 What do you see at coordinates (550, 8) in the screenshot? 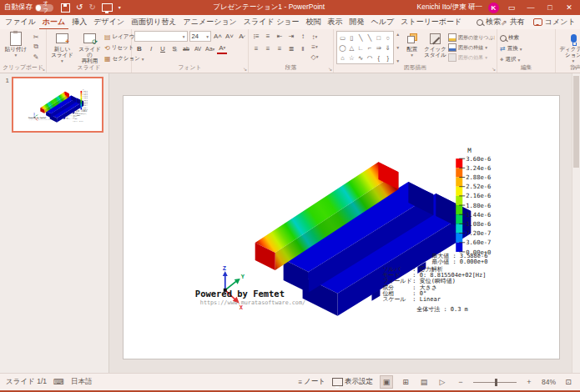
I see `maximize-button: □` at bounding box center [550, 8].